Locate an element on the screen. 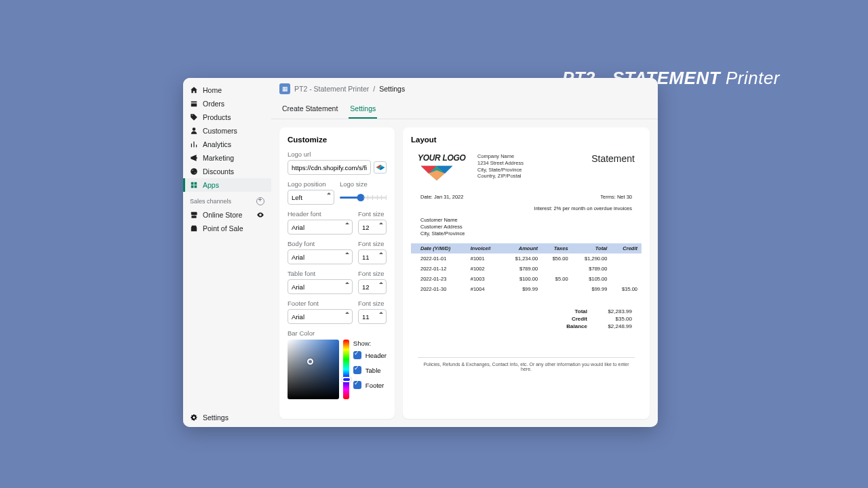  preview-footer: Policies, Refunds & Exchanges, Contact I… is located at coordinates (526, 365).